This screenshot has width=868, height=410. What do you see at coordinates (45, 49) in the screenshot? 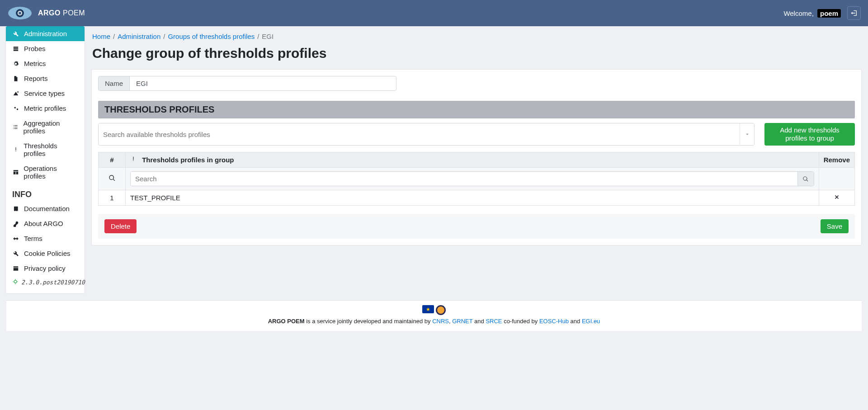
I see `sidebar-item-probes: Probes` at bounding box center [45, 49].